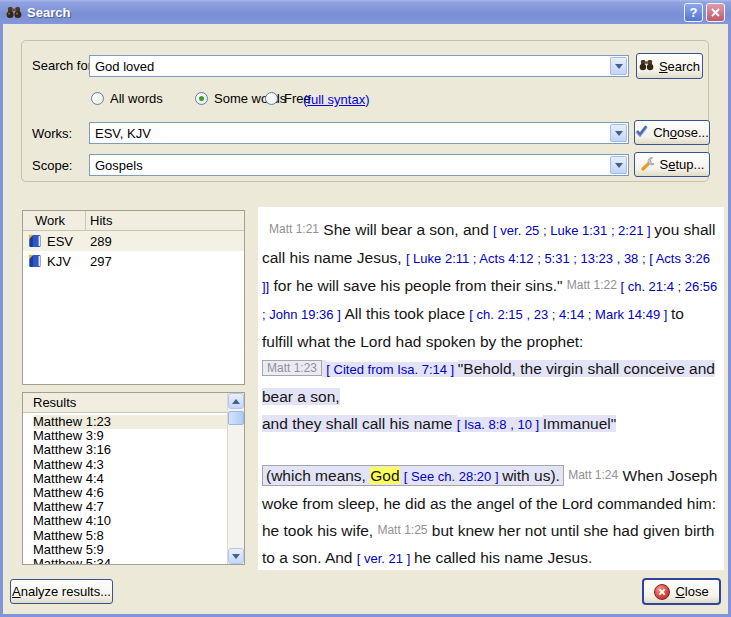  Describe the element at coordinates (62, 592) in the screenshot. I see `analyze-button-label: Analyze results...` at that location.